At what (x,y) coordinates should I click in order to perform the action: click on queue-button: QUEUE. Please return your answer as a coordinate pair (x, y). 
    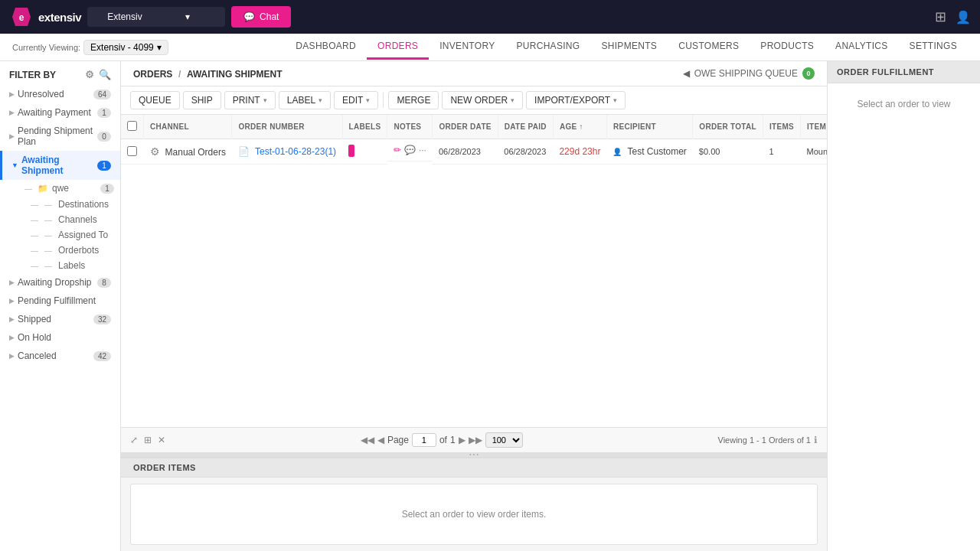
    Looking at the image, I should click on (155, 100).